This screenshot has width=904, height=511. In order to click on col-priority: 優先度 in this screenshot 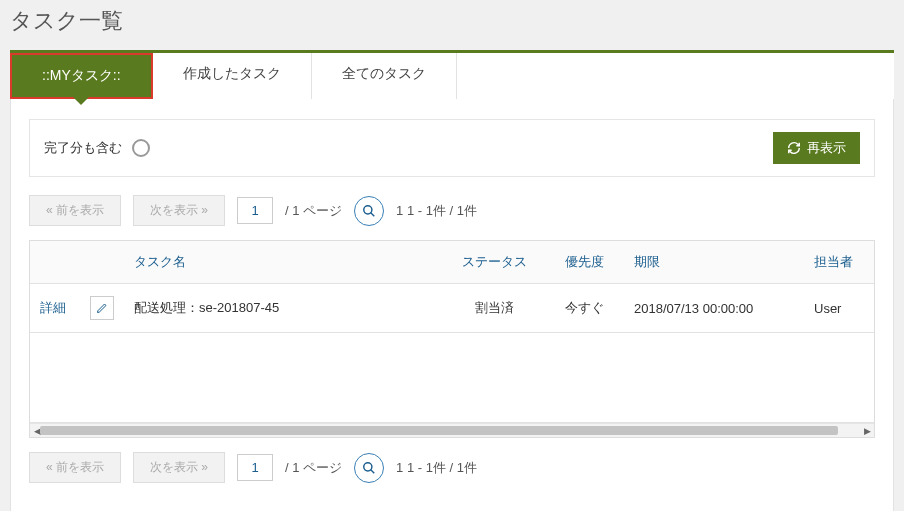, I will do `click(584, 262)`.